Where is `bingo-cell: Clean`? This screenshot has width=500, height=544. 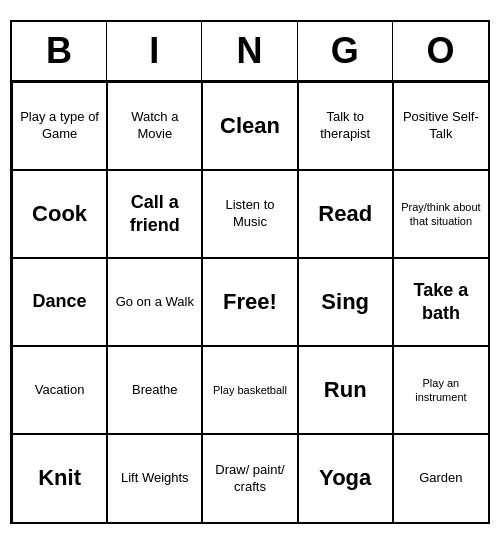 bingo-cell: Clean is located at coordinates (250, 126).